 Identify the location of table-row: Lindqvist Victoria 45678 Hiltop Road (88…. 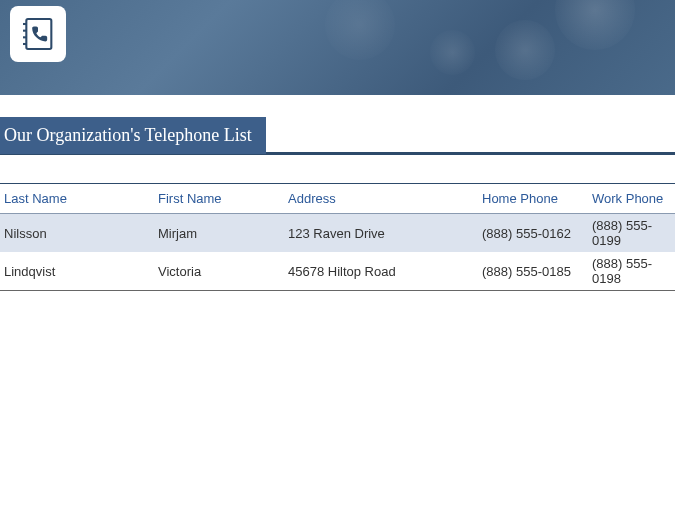
(338, 272).